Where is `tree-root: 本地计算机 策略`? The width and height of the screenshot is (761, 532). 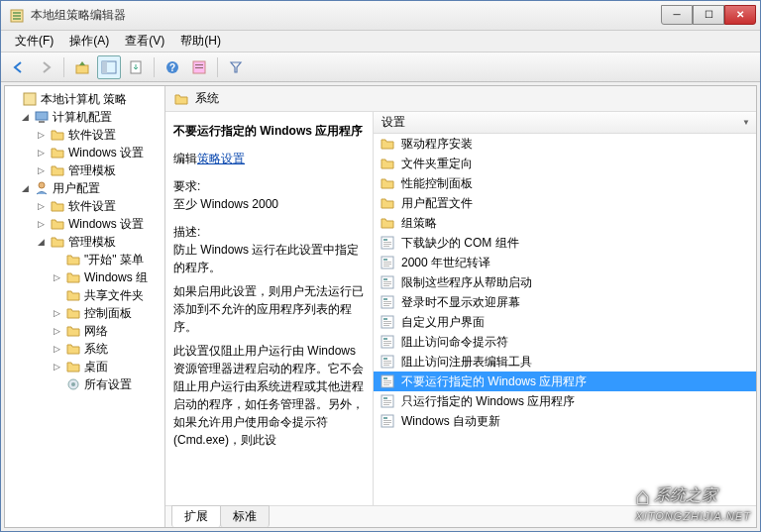 tree-root: 本地计算机 策略 is located at coordinates (85, 99).